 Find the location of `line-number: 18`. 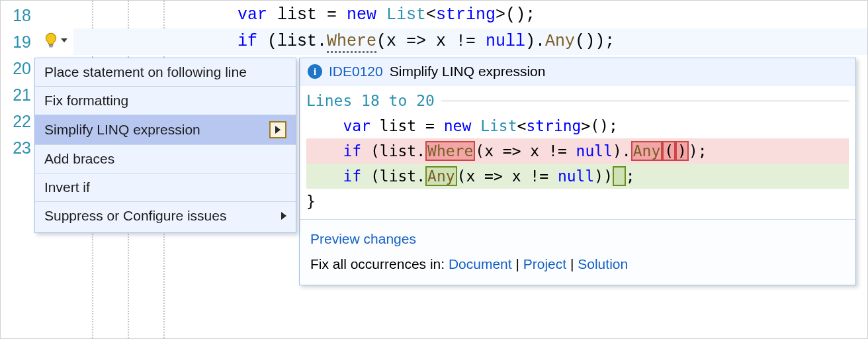

line-number: 18 is located at coordinates (16, 15).